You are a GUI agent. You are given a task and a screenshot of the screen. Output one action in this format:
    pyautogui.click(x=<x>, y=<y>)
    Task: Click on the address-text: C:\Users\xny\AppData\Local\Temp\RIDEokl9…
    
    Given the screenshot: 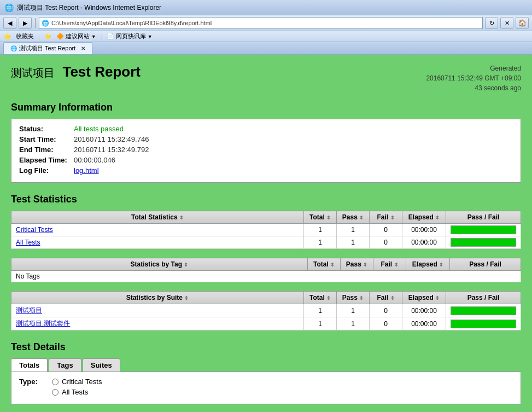 What is the action you would take?
    pyautogui.click(x=266, y=23)
    